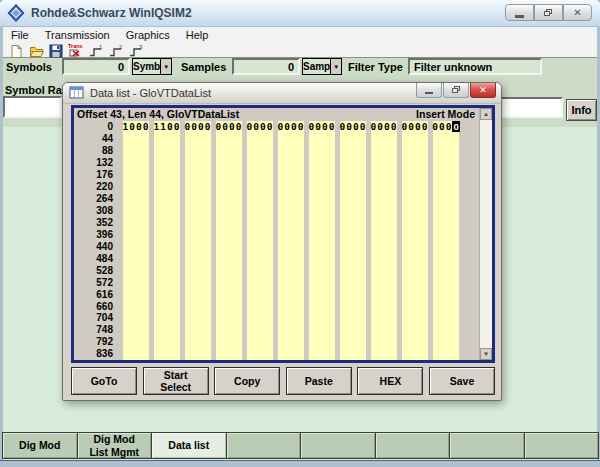 The width and height of the screenshot is (600, 467). Describe the element at coordinates (276, 199) in the screenshot. I see `data-row: 264` at that location.